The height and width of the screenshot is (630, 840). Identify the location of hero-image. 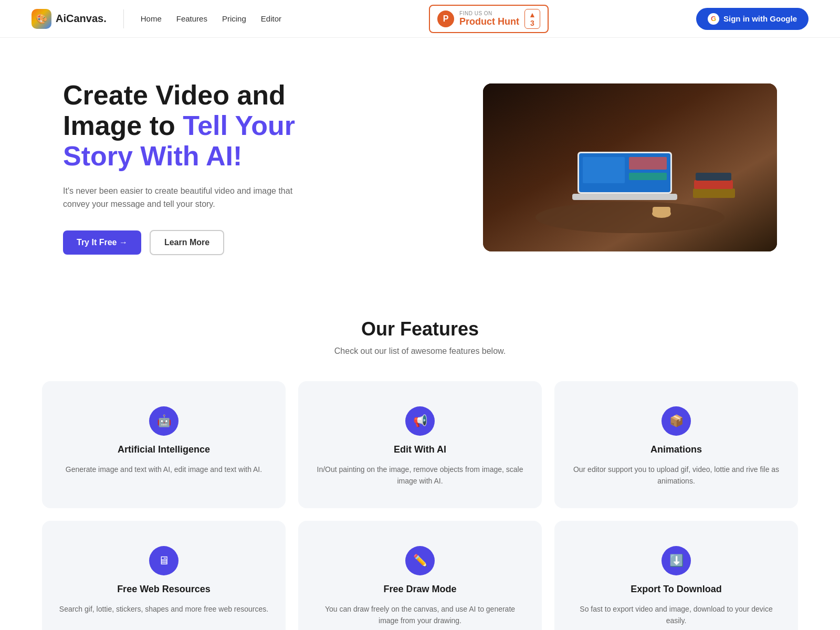
(630, 167).